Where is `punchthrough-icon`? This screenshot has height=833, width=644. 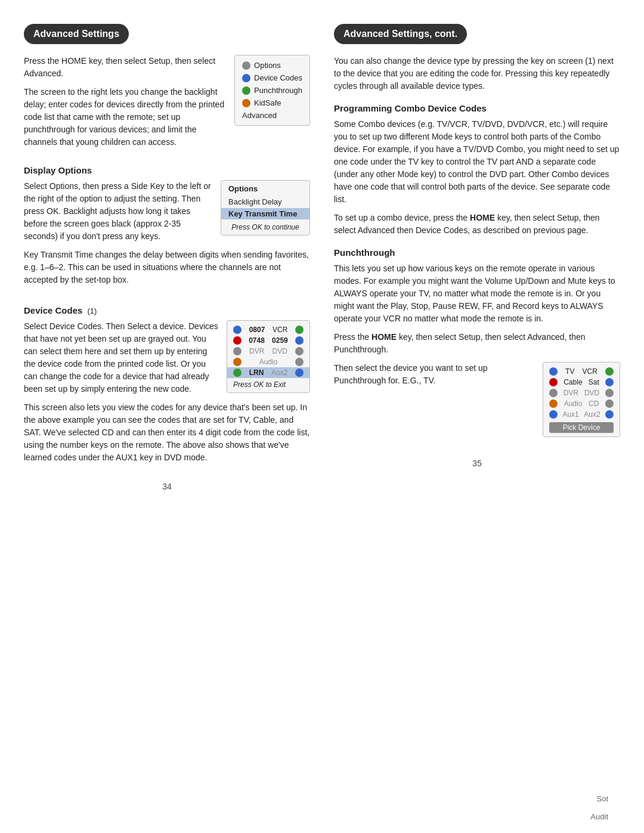 punchthrough-icon is located at coordinates (246, 91).